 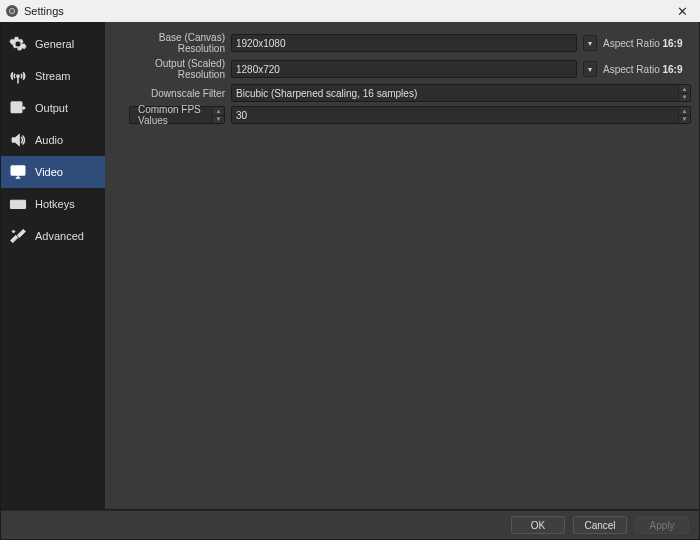 What do you see at coordinates (49, 140) in the screenshot?
I see `sidebar-item-label: Audio` at bounding box center [49, 140].